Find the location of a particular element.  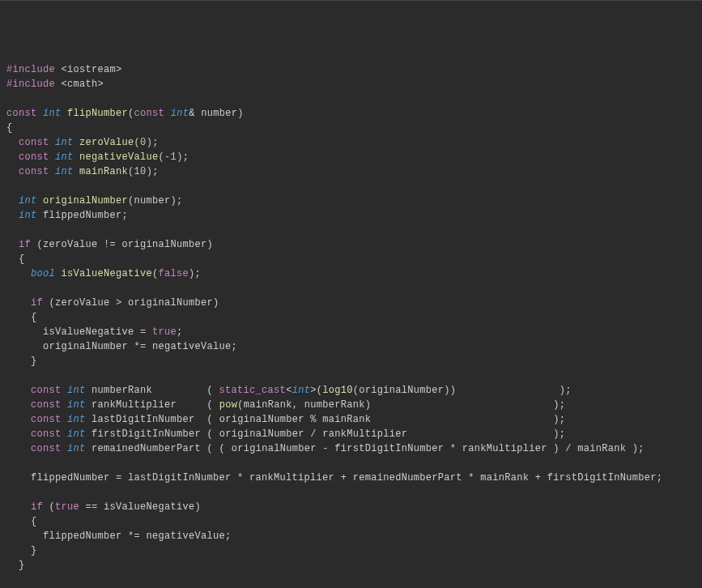

line: const int zeroValue(0); is located at coordinates (83, 143).